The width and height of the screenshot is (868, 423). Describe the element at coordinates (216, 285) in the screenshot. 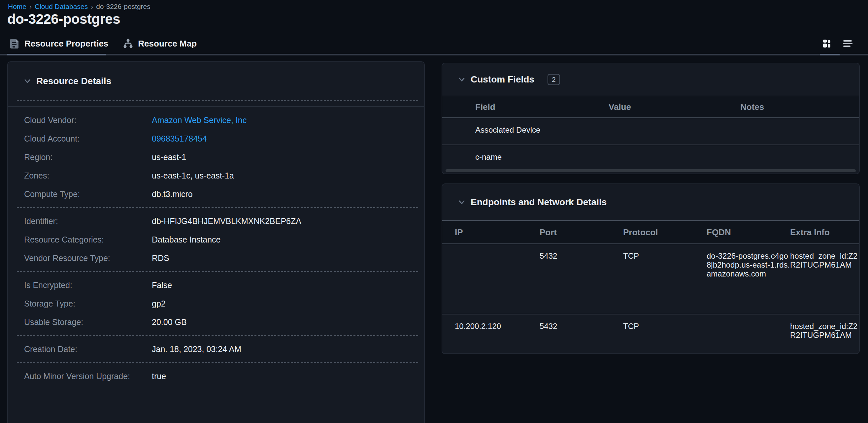

I see `field-row-is-encrypted: Is Encrypted: False` at that location.